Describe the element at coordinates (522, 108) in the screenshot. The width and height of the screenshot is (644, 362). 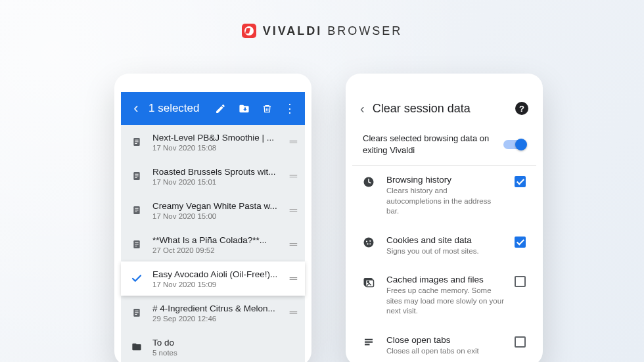
I see `help-icon: ?` at that location.